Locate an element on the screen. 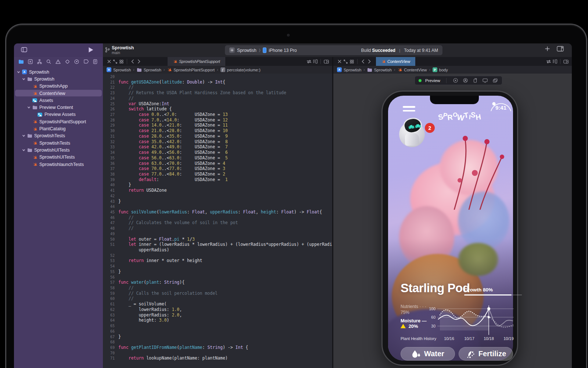 The width and height of the screenshot is (588, 368). code-line: 44 is located at coordinates (218, 207).